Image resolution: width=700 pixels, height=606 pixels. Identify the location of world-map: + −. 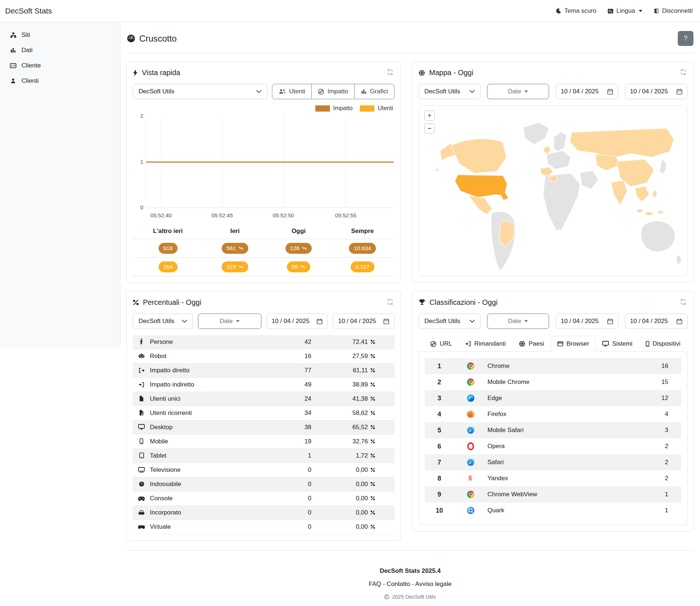
(553, 191).